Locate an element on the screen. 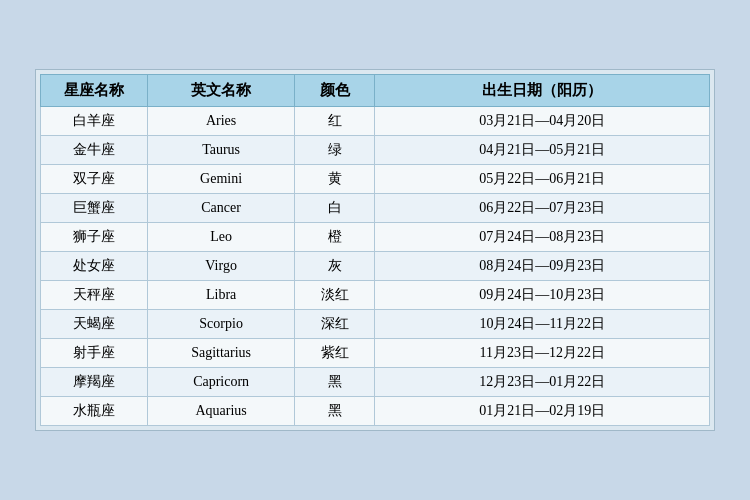  cell-zh: 天蝎座 is located at coordinates (94, 324).